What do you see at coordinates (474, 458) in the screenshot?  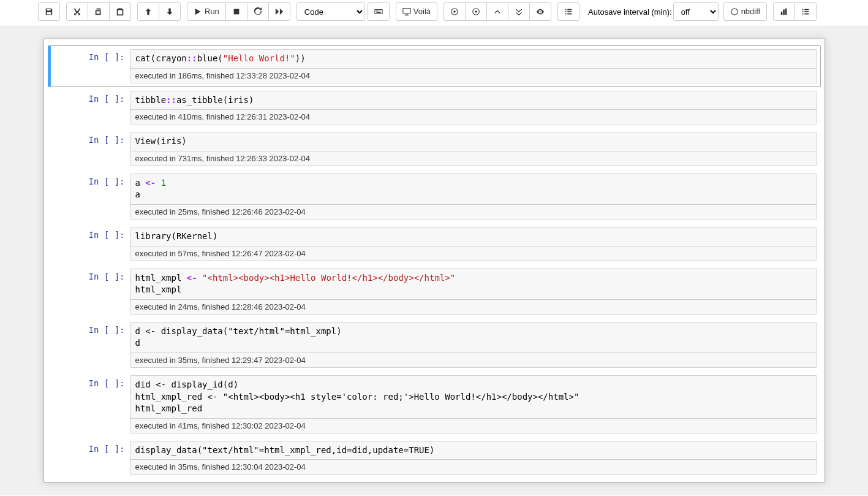 I see `cell-body: display_data("text/html"=html_xmpl_red,i…` at bounding box center [474, 458].